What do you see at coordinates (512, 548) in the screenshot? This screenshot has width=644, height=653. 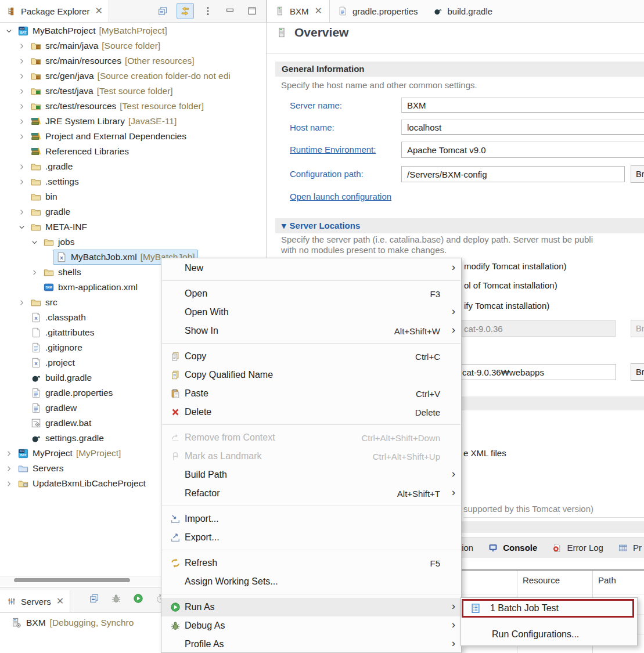 I see `bottom-tab-console: Console` at bounding box center [512, 548].